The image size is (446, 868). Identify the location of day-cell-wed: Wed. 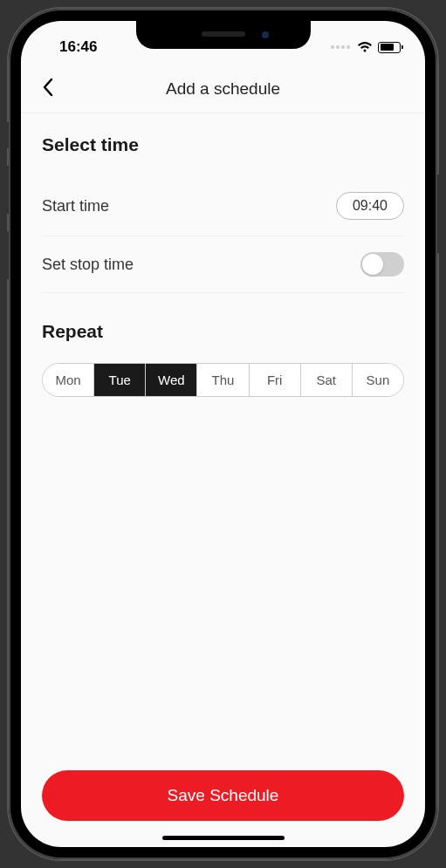
(171, 380).